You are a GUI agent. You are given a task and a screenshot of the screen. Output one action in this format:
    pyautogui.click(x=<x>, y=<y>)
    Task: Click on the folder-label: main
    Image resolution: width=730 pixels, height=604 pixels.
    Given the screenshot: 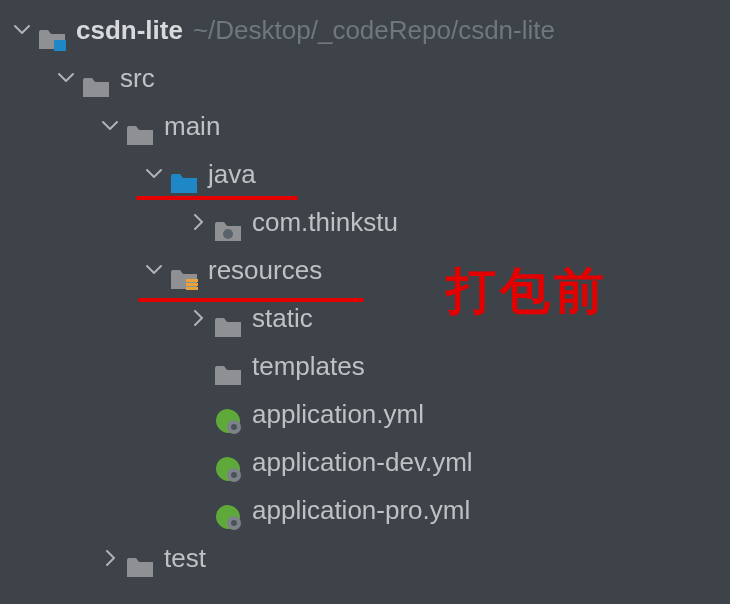 What is the action you would take?
    pyautogui.click(x=192, y=126)
    